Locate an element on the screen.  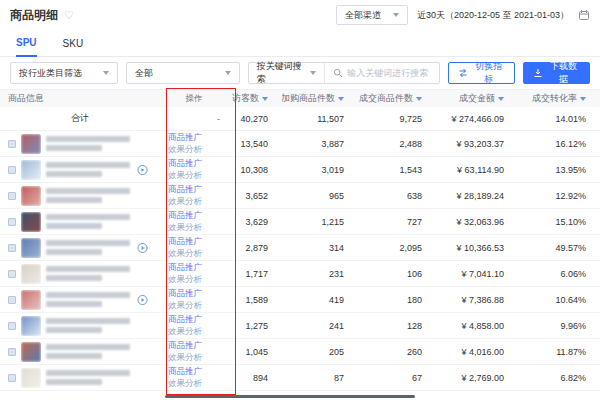
conversion-rate-cell: 6.06% is located at coordinates (559, 274).